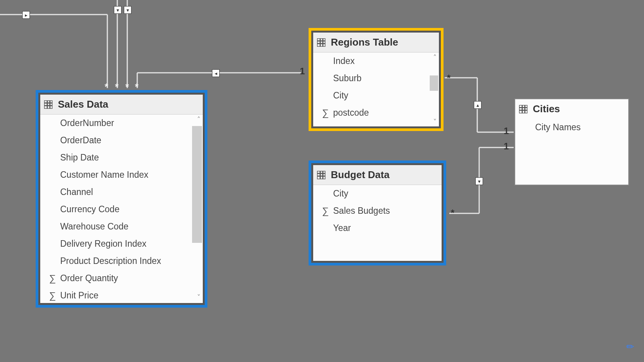 The image size is (644, 362). I want to click on table-budget: Budget Data ∑City ∑Sales Budgets ∑Year, so click(377, 213).